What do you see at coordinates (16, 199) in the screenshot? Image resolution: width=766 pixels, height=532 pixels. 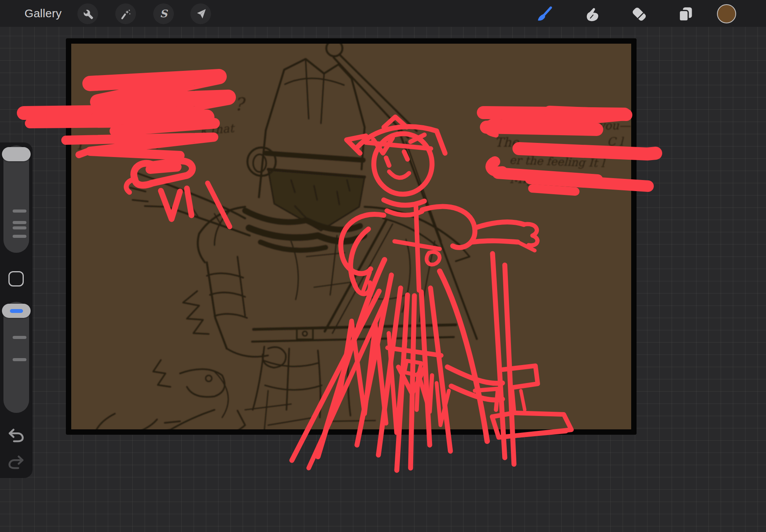 I see `brush-size-slider` at bounding box center [16, 199].